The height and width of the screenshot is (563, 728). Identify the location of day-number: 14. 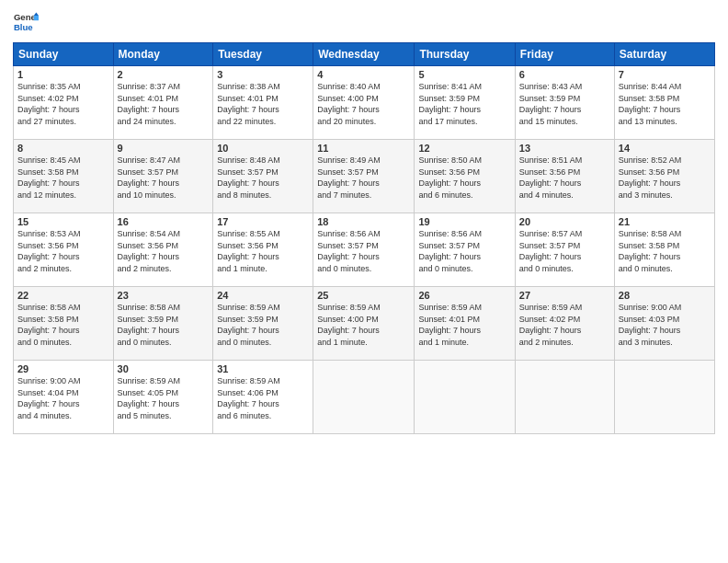
(665, 148).